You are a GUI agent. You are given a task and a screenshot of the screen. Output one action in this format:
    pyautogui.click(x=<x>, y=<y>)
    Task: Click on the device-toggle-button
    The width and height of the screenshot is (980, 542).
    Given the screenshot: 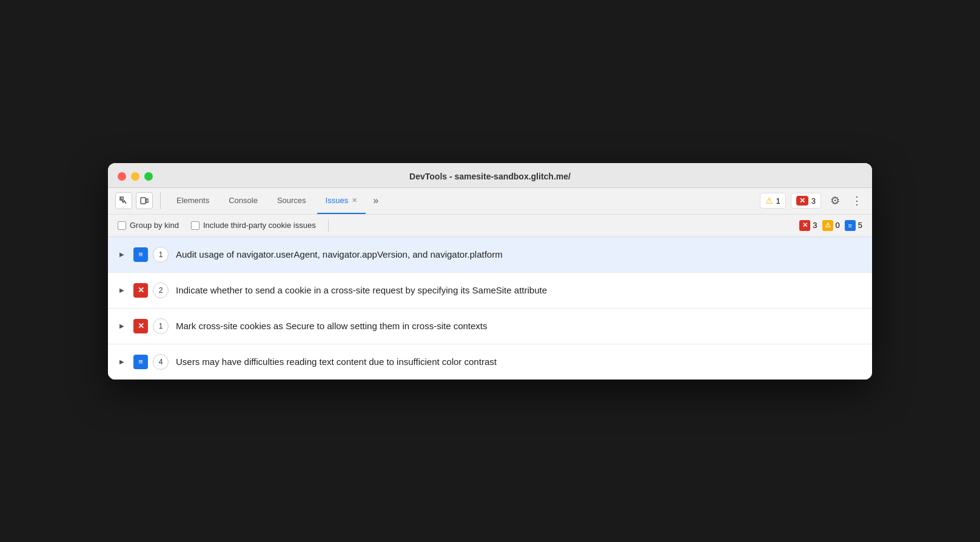 What is the action you would take?
    pyautogui.click(x=144, y=201)
    